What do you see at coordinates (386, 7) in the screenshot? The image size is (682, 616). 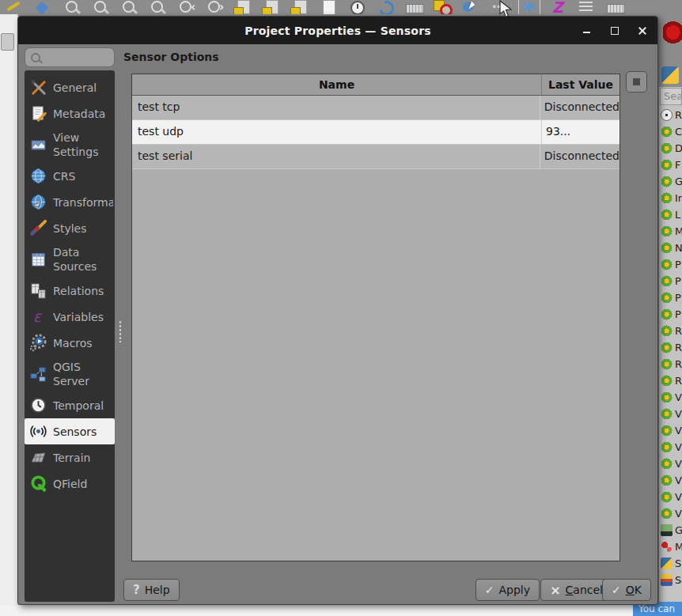 I see `refresh-icon` at bounding box center [386, 7].